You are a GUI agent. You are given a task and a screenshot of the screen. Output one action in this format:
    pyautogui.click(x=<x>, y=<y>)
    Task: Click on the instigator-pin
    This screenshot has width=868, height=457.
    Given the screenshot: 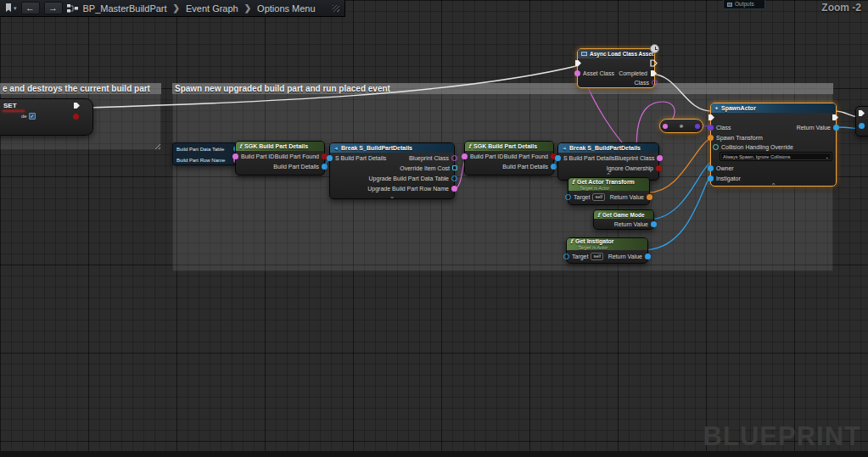 What is the action you would take?
    pyautogui.click(x=711, y=178)
    